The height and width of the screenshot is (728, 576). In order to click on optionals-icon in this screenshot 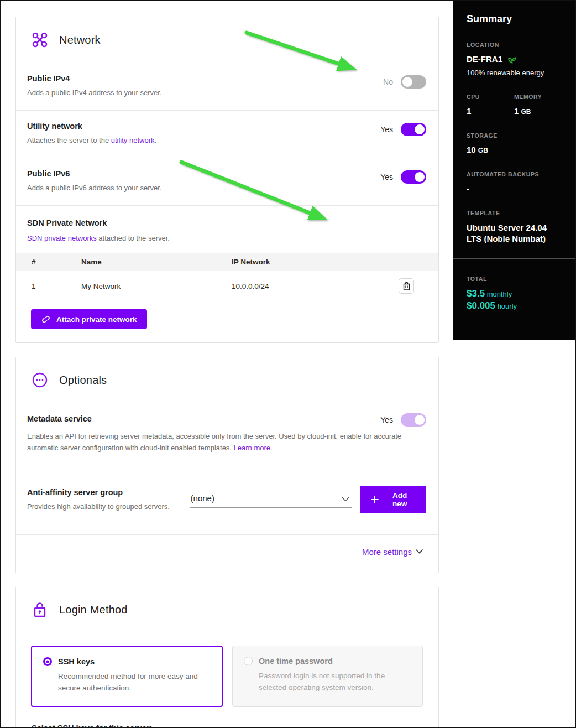, I will do `click(40, 380)`.